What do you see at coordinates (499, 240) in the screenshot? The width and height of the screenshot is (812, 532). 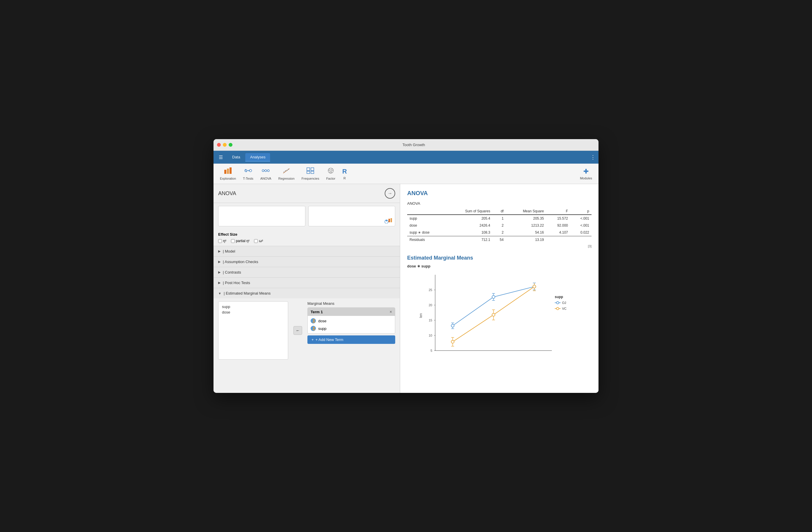 I see `table-row: Residuals712.15413.19` at bounding box center [499, 240].